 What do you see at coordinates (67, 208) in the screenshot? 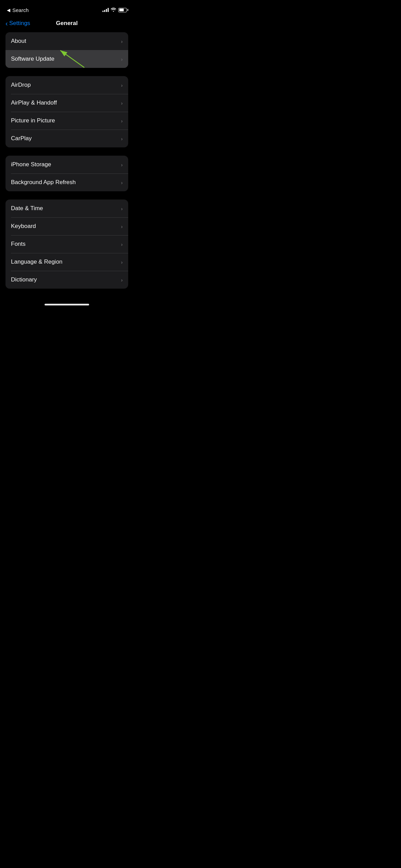
I see `date-time-row: Date & Time ›` at bounding box center [67, 208].